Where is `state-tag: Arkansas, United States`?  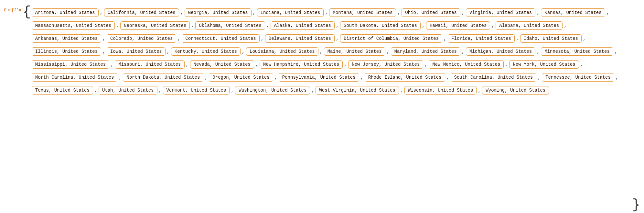 state-tag: Arkansas, United States is located at coordinates (67, 39).